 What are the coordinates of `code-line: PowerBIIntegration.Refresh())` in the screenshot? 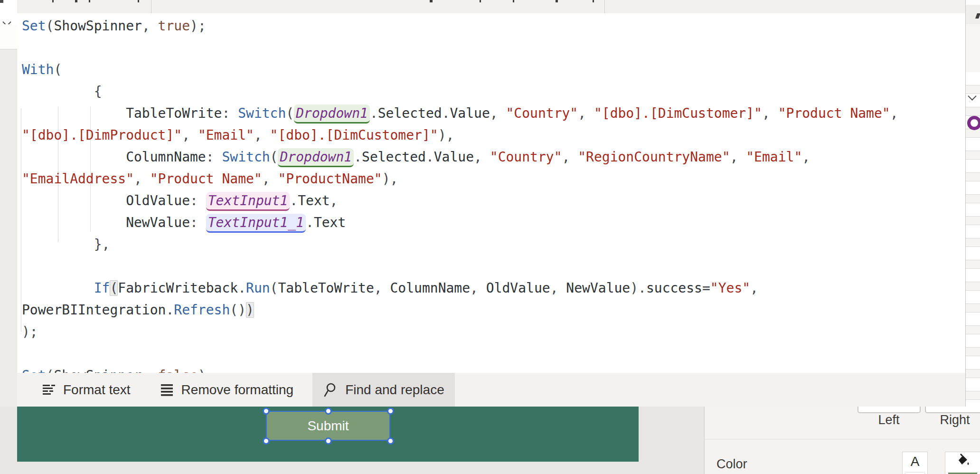 It's located at (494, 310).